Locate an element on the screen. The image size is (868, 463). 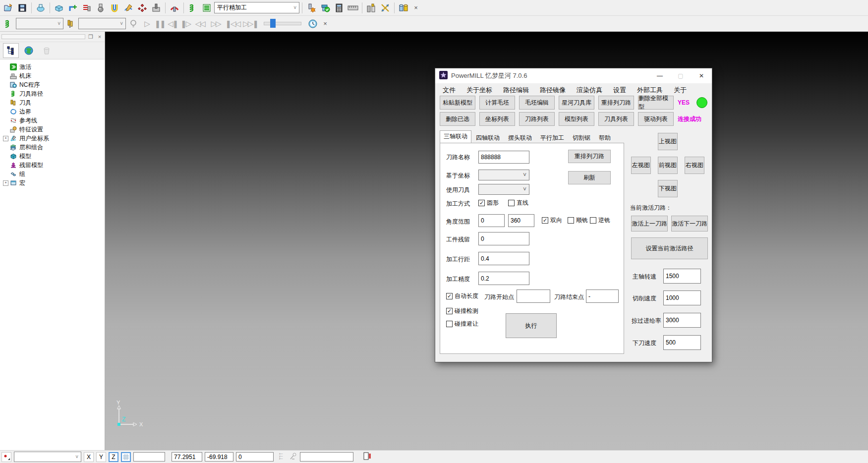
calculator-icon is located at coordinates (339, 8).